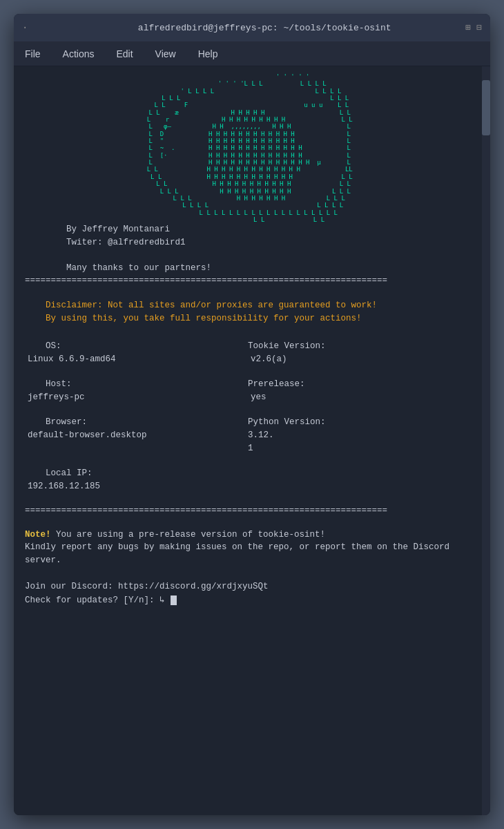 This screenshot has height=829, width=504. I want to click on byline-section: By Jeffrey Montanari Twiter: @alfredredb…, so click(248, 249).